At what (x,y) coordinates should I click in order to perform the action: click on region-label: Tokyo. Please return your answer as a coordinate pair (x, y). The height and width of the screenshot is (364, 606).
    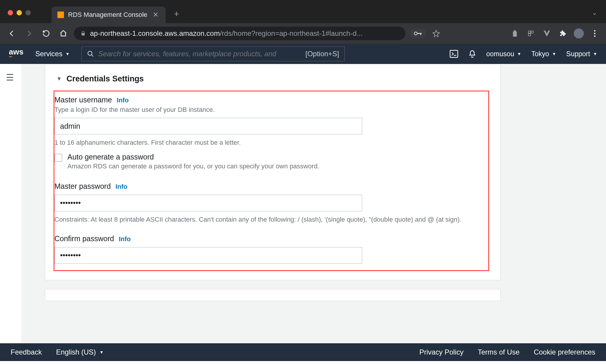
    Looking at the image, I should click on (540, 54).